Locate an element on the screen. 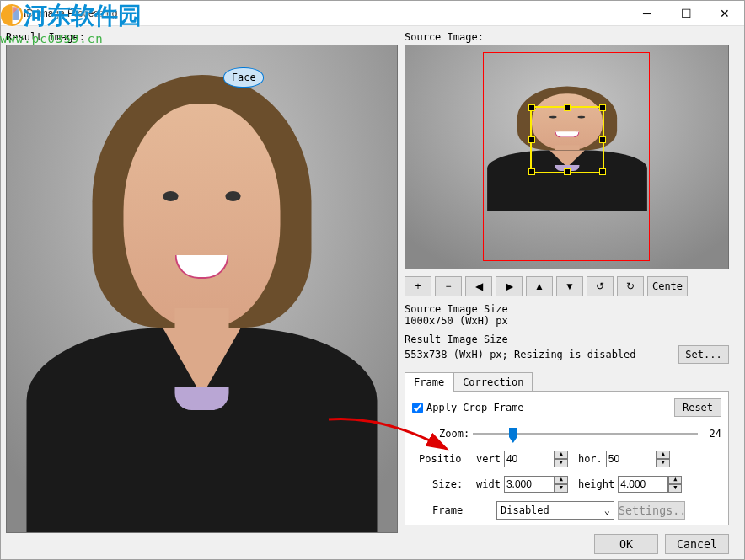  frame-settings-button: Settings.. is located at coordinates (651, 510).